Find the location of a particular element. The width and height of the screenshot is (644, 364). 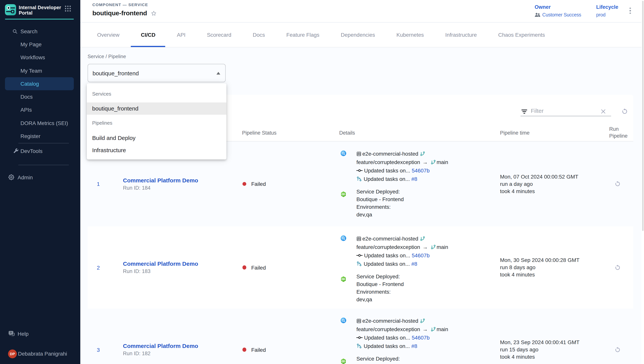

app-logo: Internal Developer Portal is located at coordinates (33, 10).